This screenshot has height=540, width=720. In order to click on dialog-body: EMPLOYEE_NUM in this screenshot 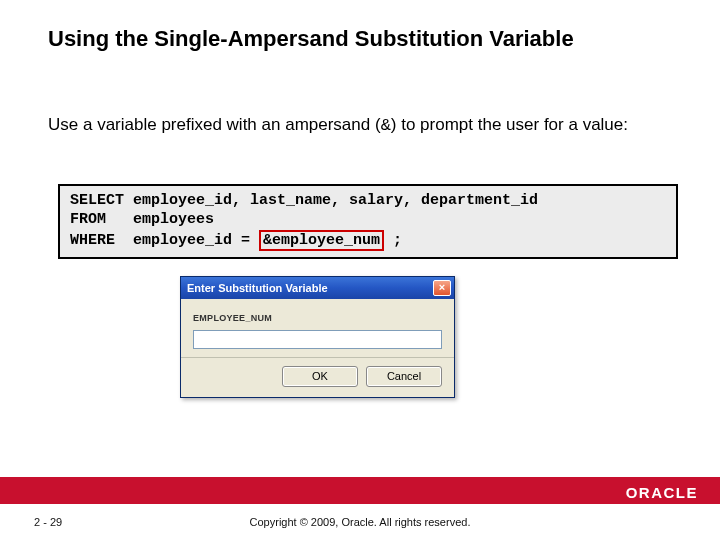, I will do `click(318, 328)`.